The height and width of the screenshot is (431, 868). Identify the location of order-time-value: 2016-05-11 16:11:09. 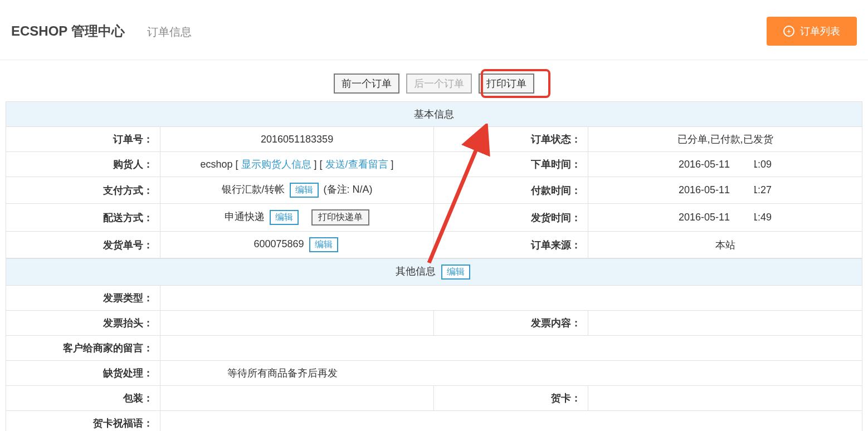
(725, 165).